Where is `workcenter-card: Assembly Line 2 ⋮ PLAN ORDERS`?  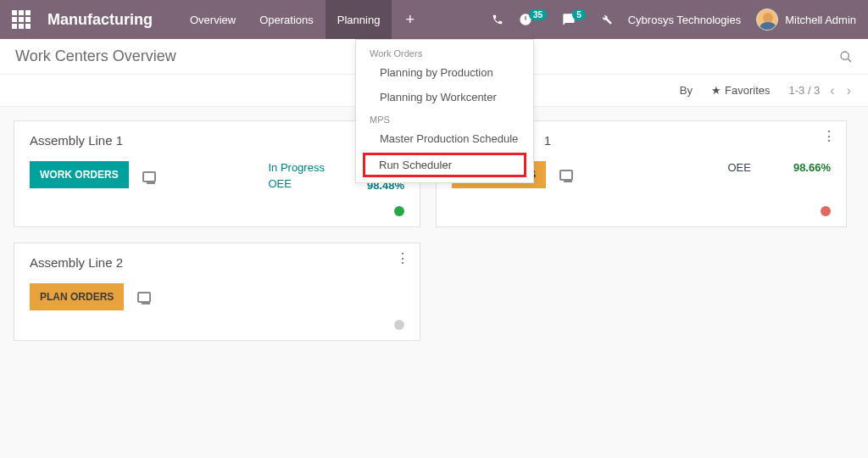
workcenter-card: Assembly Line 2 ⋮ PLAN ORDERS is located at coordinates (217, 292).